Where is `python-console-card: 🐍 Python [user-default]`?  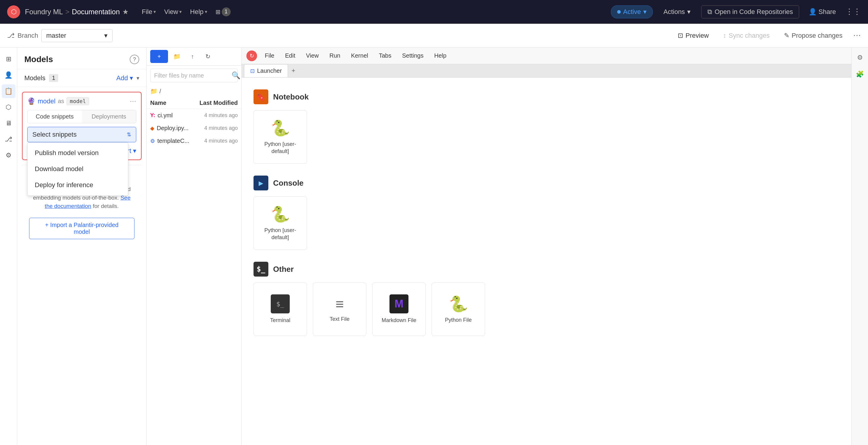
python-console-card: 🐍 Python [user-default] is located at coordinates (280, 223).